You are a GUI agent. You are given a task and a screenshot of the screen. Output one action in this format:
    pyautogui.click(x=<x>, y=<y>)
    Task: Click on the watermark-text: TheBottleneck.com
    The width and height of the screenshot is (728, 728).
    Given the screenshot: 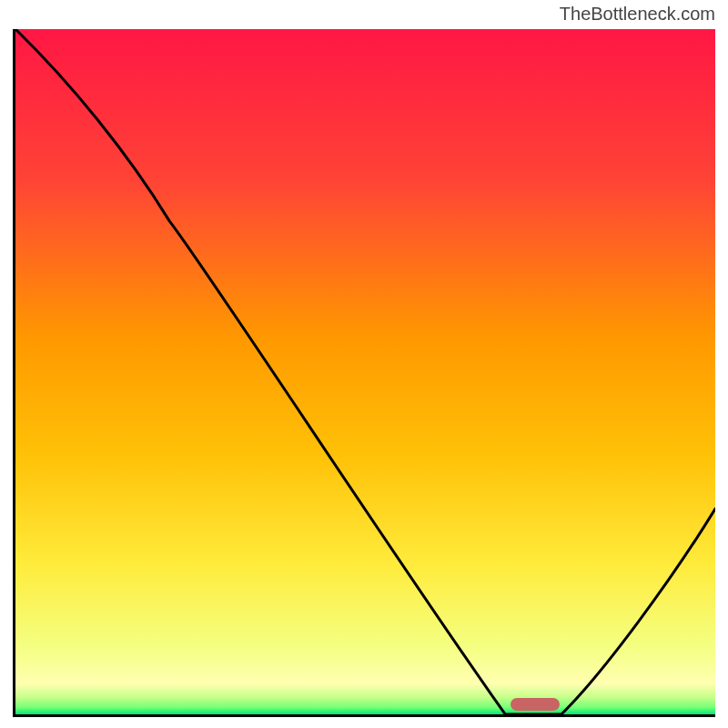 What is the action you would take?
    pyautogui.click(x=637, y=15)
    